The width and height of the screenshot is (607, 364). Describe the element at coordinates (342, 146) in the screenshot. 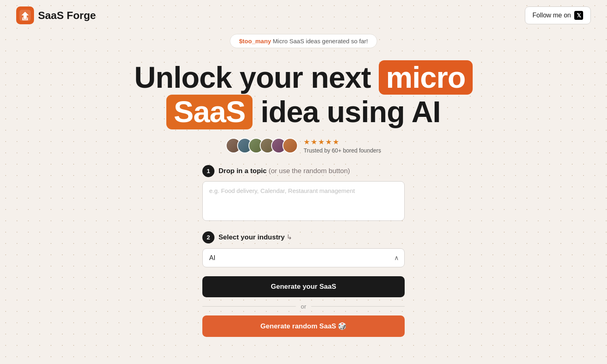

I see `stars-trust: ★ ★ ★ ★ ★ Trusted by 60+ bored founders` at that location.